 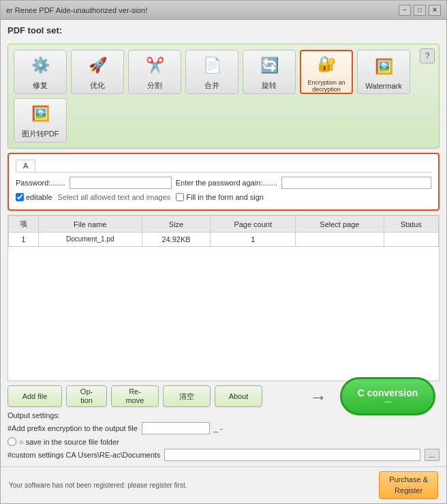 I want to click on tool-rotate: 🔄 旋转, so click(x=269, y=72).